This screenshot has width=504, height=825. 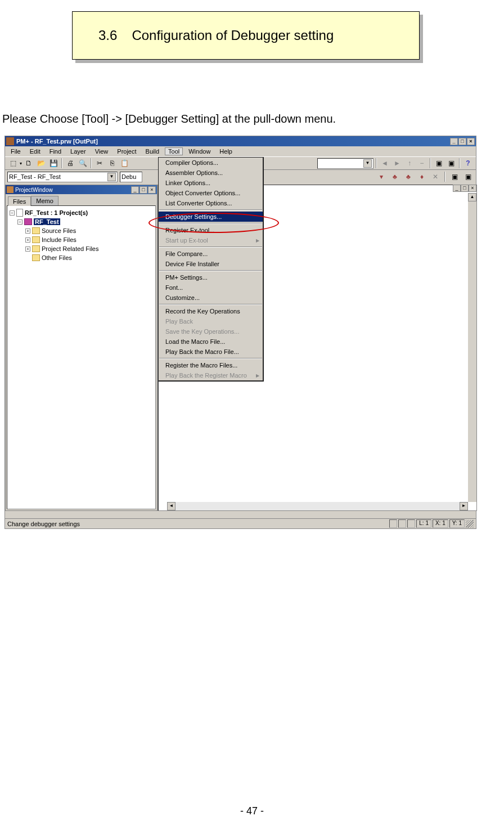 What do you see at coordinates (41, 163) in the screenshot?
I see `open-icon: 📂` at bounding box center [41, 163].